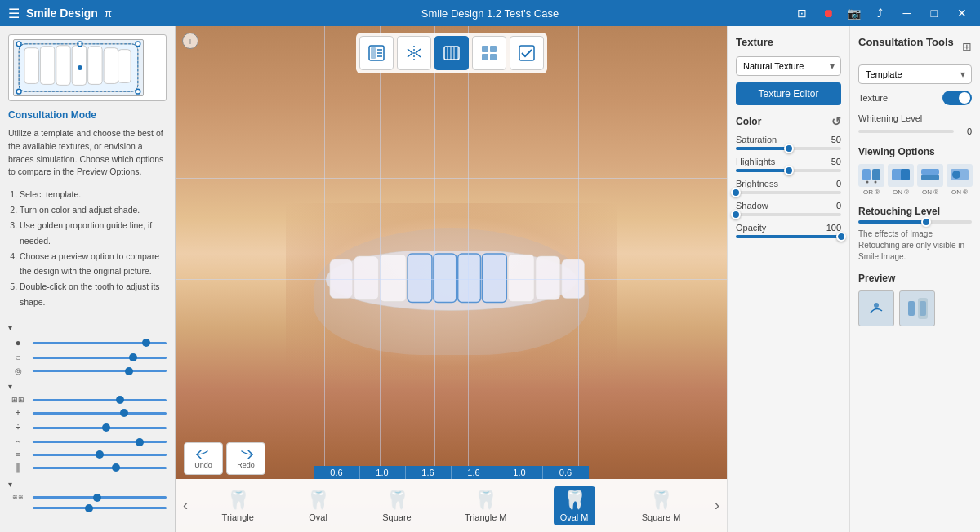  Describe the element at coordinates (87, 370) in the screenshot. I see `slider-row-3: ◎` at that location.